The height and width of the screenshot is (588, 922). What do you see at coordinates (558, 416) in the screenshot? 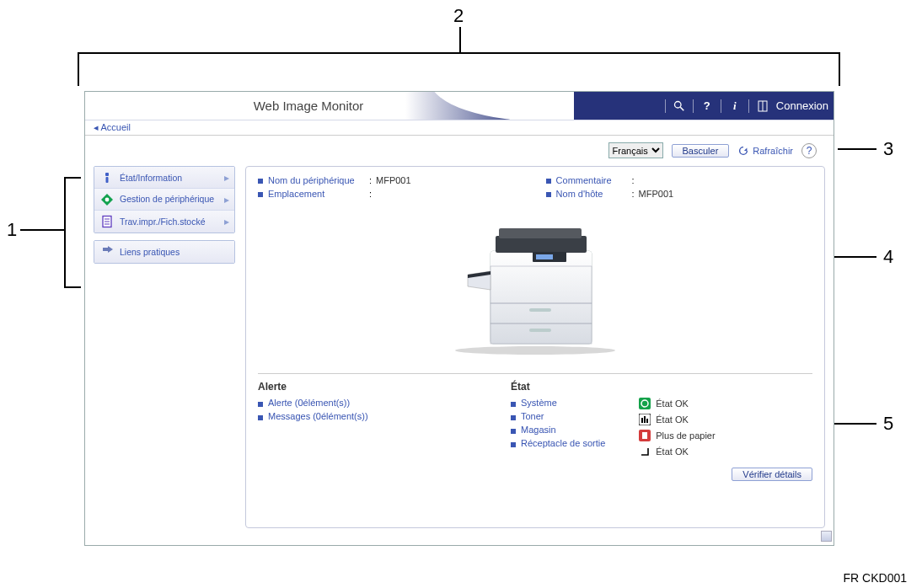
I see `status-link-toner: Toner` at bounding box center [558, 416].